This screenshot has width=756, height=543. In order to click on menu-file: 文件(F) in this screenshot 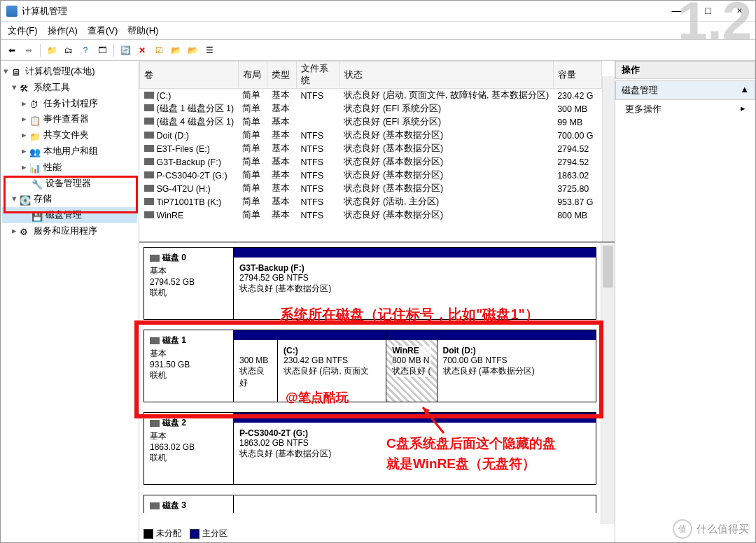, I will do `click(22, 31)`.